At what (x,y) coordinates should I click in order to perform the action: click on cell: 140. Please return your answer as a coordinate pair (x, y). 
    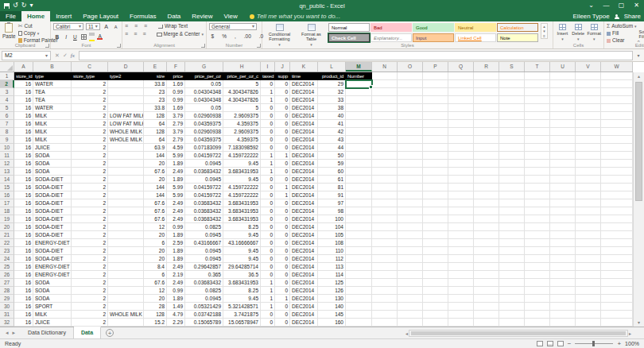
    Looking at the image, I should click on (332, 307).